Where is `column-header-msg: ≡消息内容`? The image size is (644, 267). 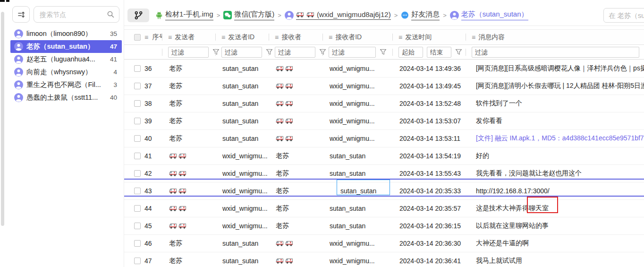
column-header-msg: ≡消息内容 is located at coordinates (555, 37).